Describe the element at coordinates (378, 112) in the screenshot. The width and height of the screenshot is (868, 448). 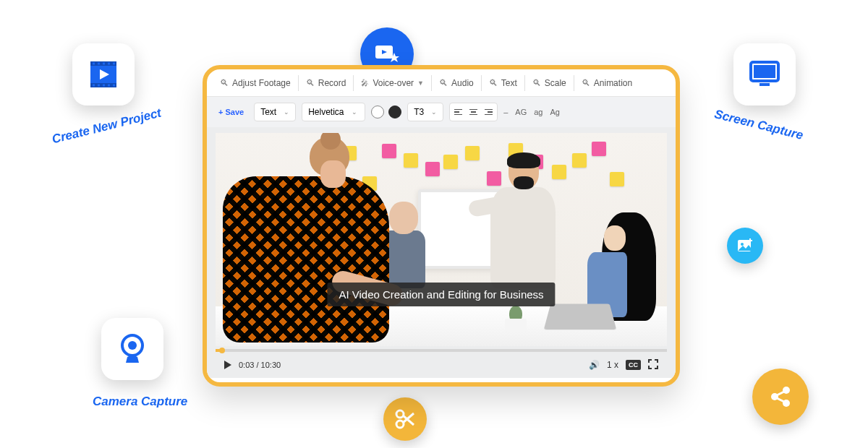
I see `color-white` at that location.